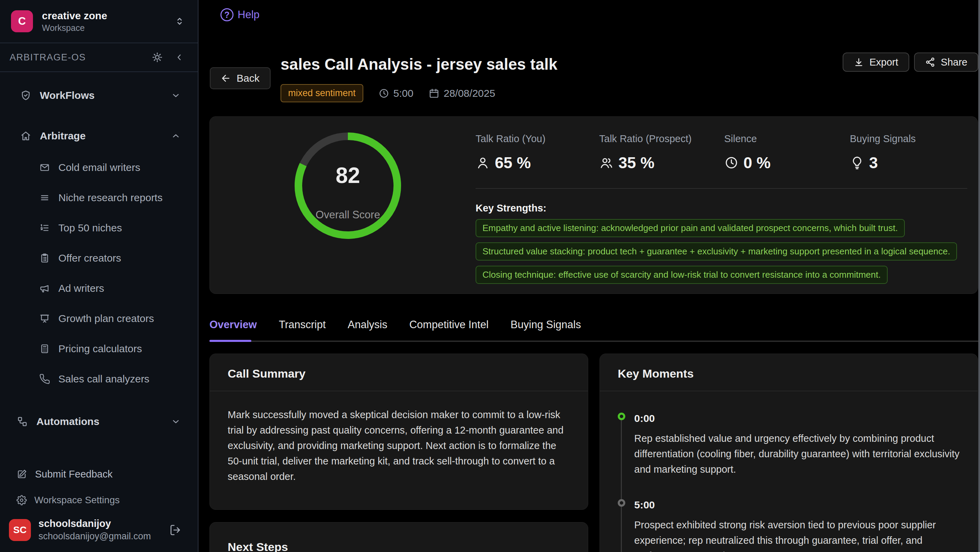  I want to click on arbitrage-submenu: Cold email writers Niche research report…, so click(99, 273).